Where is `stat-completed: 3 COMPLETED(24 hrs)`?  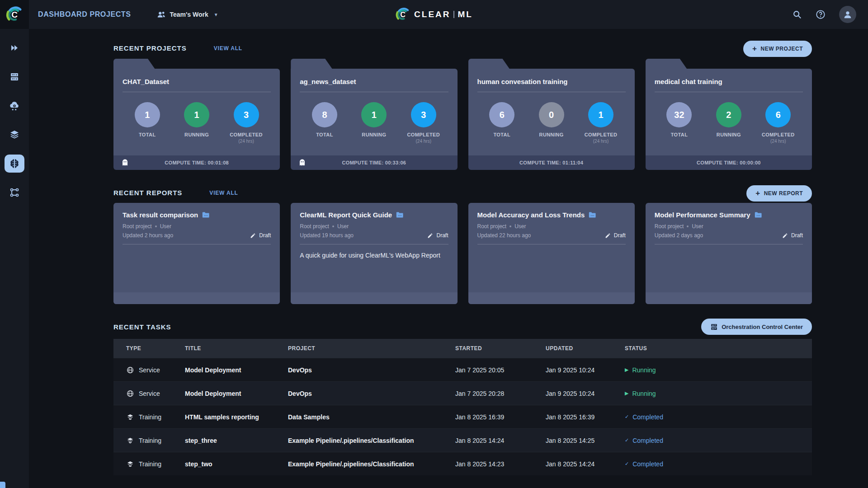 stat-completed: 3 COMPLETED(24 hrs) is located at coordinates (424, 123).